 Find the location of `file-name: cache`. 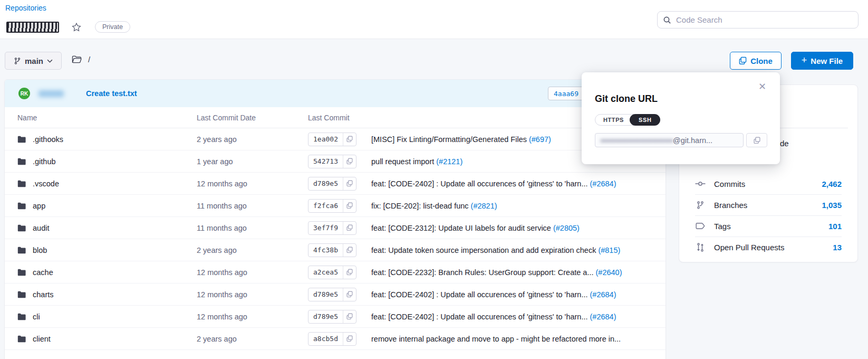

file-name: cache is located at coordinates (43, 272).